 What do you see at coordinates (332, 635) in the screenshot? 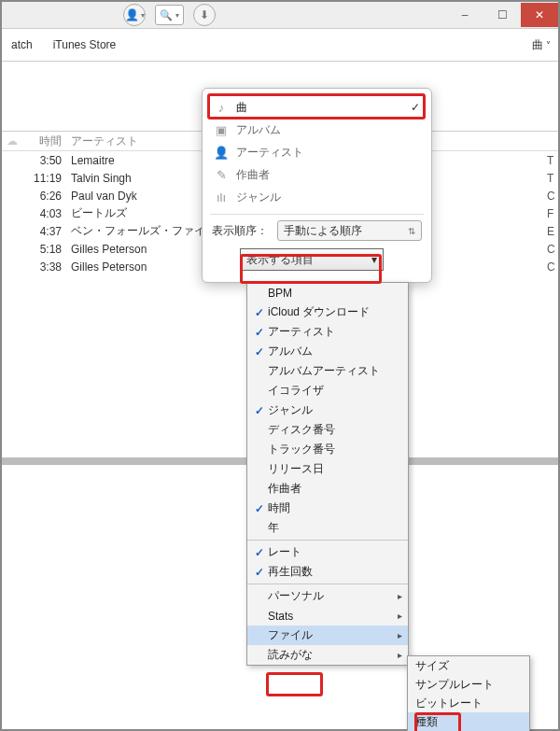
I see `option-label: ファイル` at bounding box center [332, 635].